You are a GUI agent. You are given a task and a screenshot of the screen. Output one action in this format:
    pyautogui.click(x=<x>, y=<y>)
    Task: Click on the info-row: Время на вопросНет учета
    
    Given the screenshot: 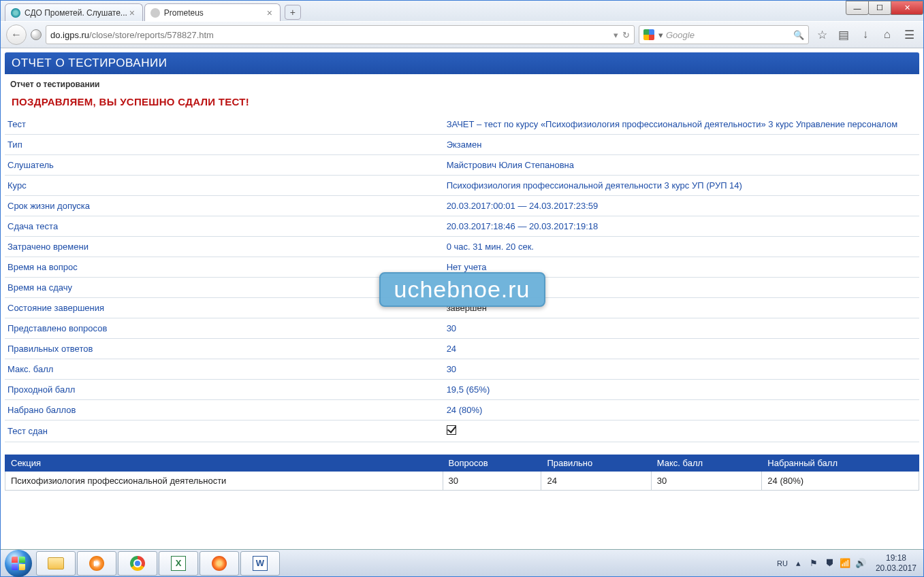 What is the action you would take?
    pyautogui.click(x=462, y=267)
    